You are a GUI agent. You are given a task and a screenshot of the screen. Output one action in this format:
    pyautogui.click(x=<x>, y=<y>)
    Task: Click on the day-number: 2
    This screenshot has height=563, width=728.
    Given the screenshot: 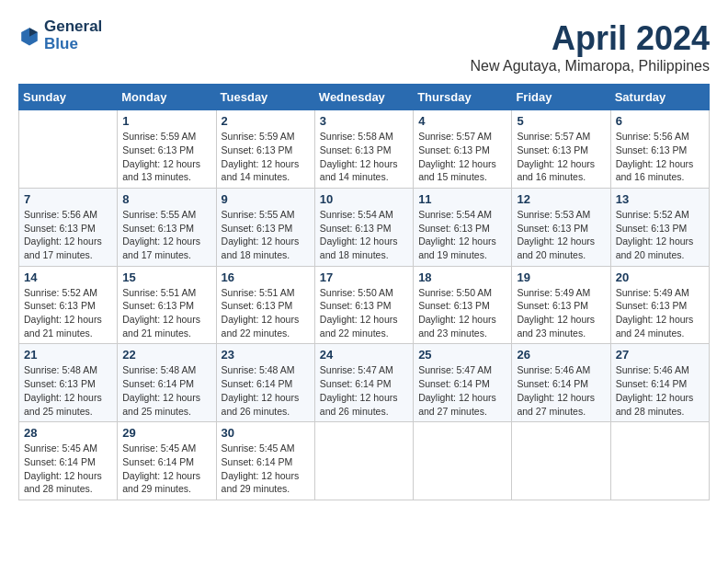 What is the action you would take?
    pyautogui.click(x=266, y=121)
    